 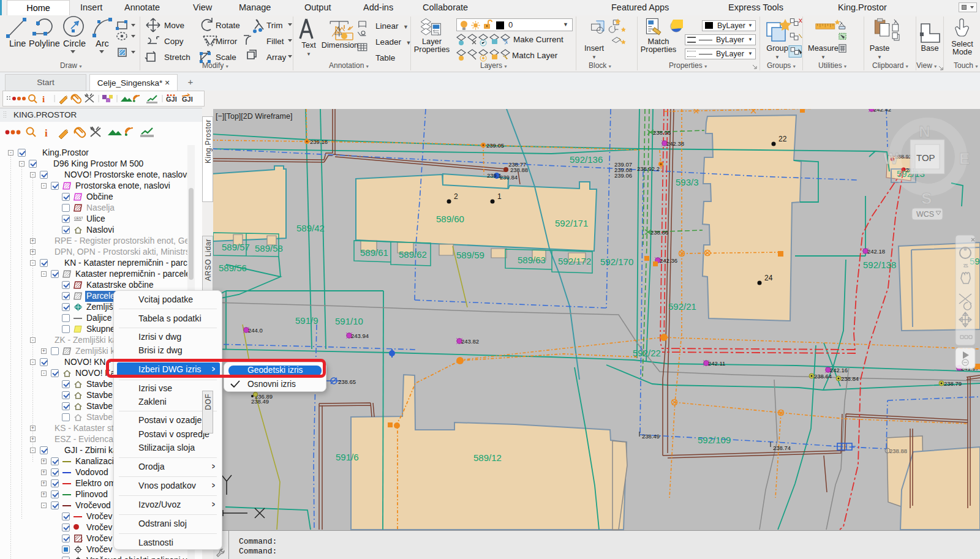 What do you see at coordinates (891, 159) in the screenshot?
I see `svg-text: W` at bounding box center [891, 159].